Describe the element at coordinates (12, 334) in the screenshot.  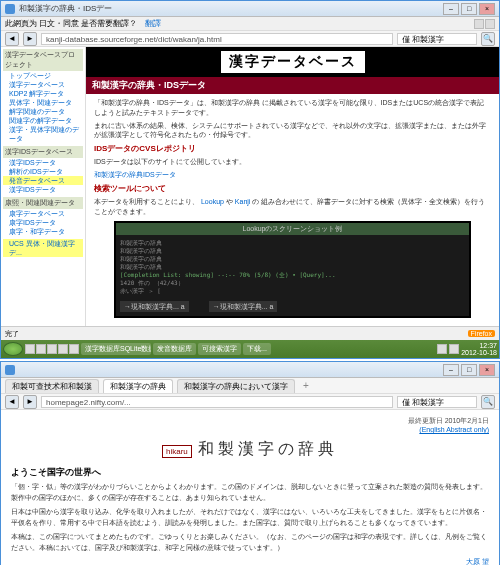
I see `status-text: 完了` at that location.